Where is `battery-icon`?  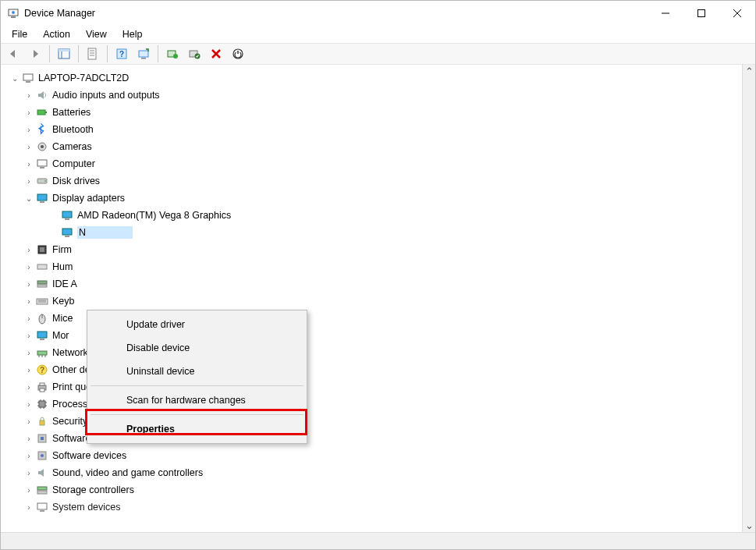
battery-icon is located at coordinates (42, 112).